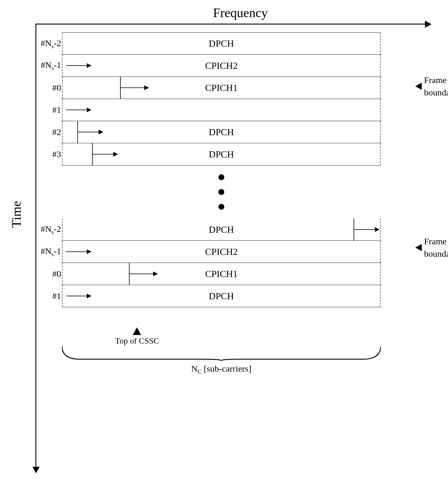 This screenshot has height=501, width=448. What do you see at coordinates (221, 274) in the screenshot?
I see `row-content-bot-0: CPICH1` at bounding box center [221, 274].